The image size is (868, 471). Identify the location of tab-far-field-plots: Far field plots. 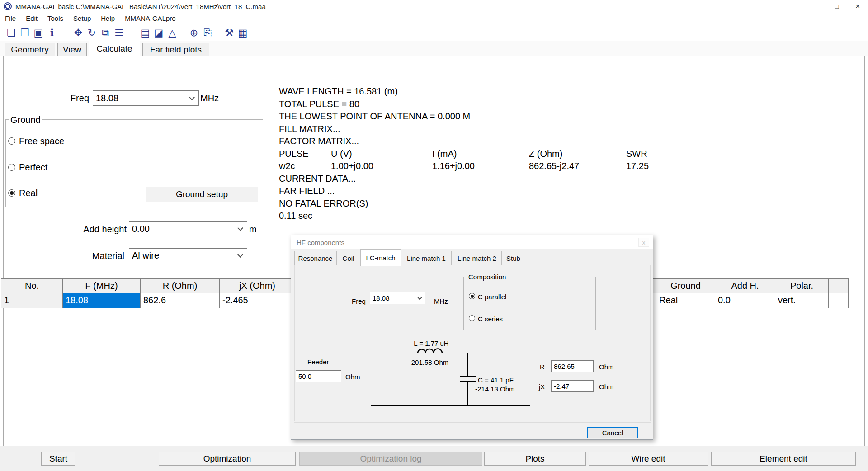
(176, 49).